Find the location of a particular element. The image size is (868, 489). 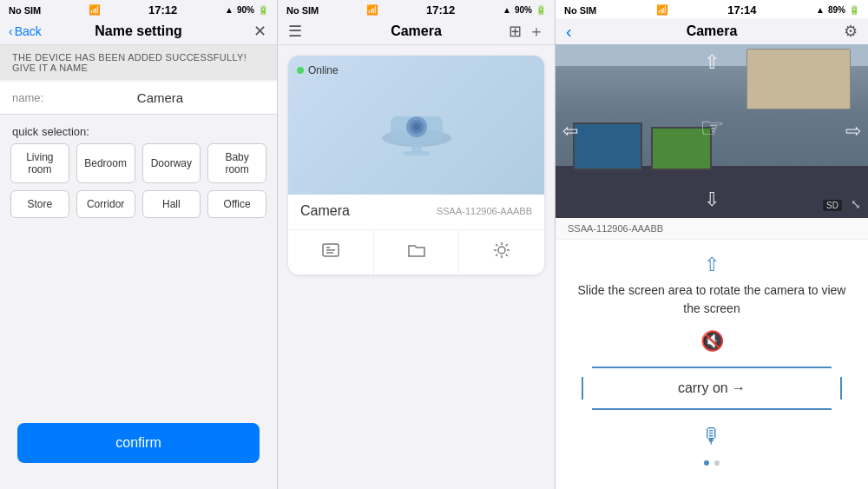

carry-on-label: carry on → is located at coordinates (712, 387).